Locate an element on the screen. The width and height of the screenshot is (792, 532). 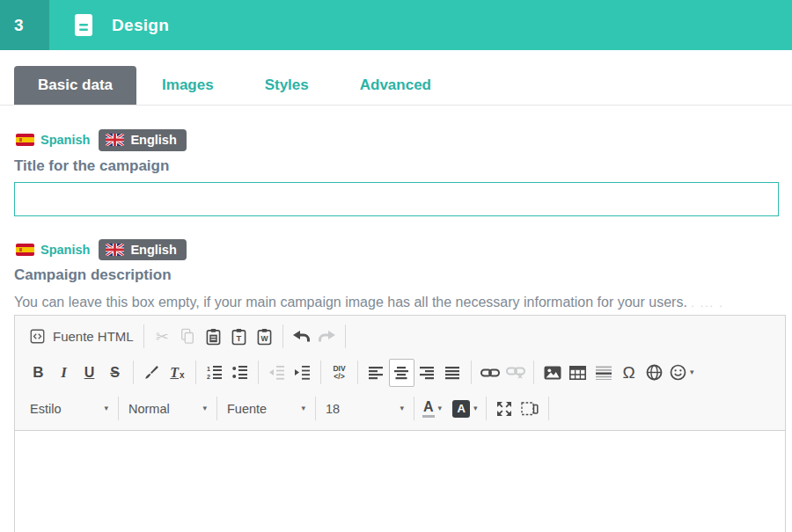
copy-icon is located at coordinates (187, 336).